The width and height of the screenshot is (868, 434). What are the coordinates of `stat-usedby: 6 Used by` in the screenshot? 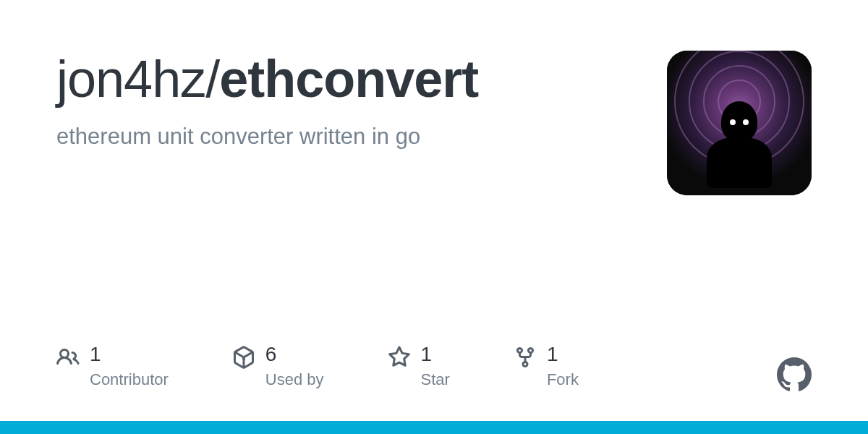 It's located at (278, 367).